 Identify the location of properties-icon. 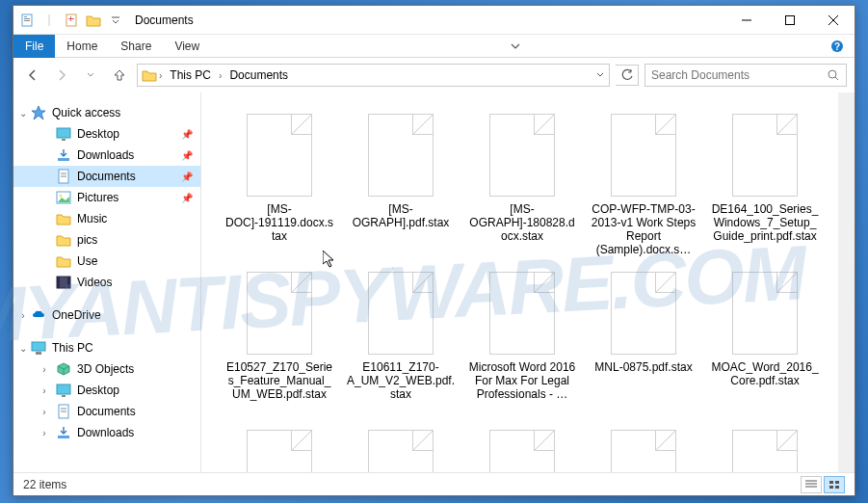
(27, 20).